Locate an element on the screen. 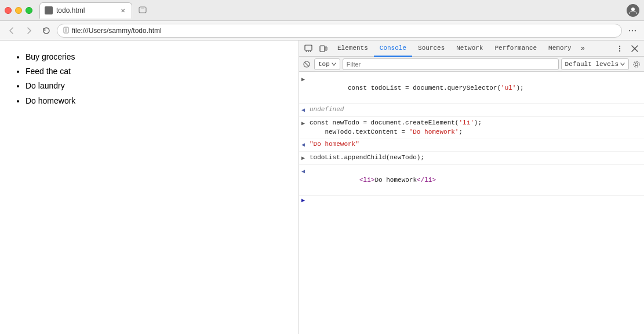 Image resolution: width=644 pixels, height=334 pixels. url-text: file:///Users/sammy/todo.html is located at coordinates (344, 31).